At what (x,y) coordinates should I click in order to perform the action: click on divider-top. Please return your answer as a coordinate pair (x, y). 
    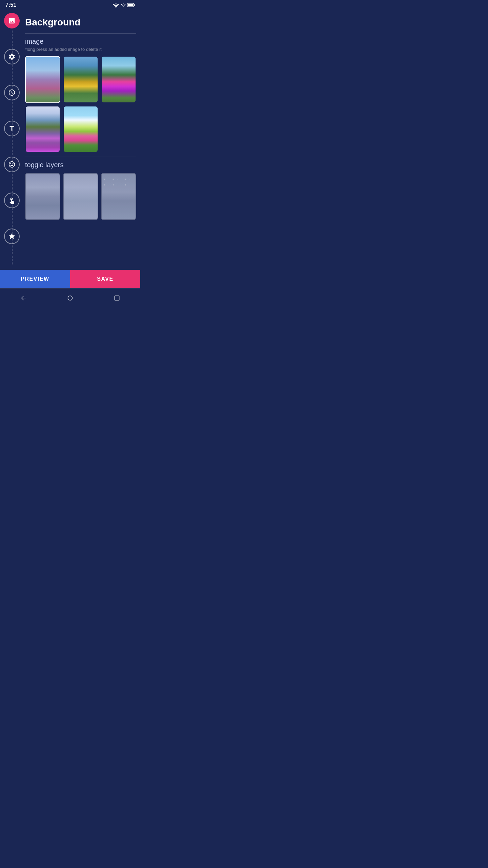
    Looking at the image, I should click on (81, 33).